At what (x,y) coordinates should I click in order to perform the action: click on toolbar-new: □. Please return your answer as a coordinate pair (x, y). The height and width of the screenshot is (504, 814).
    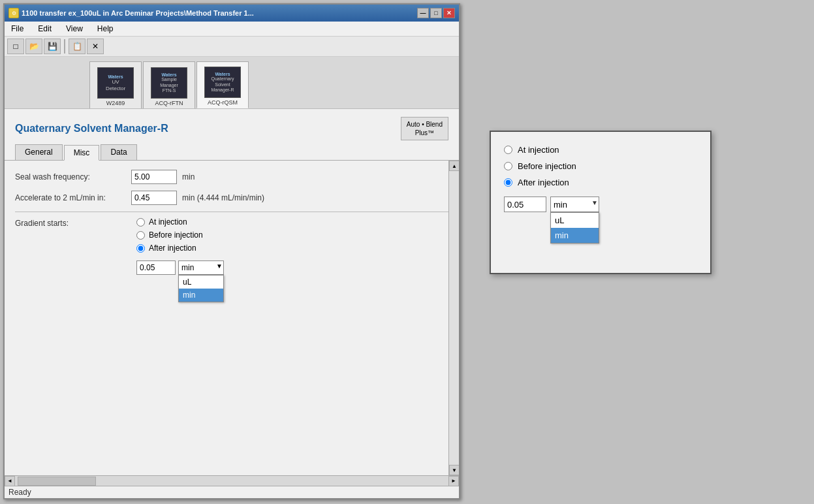
    Looking at the image, I should click on (16, 46).